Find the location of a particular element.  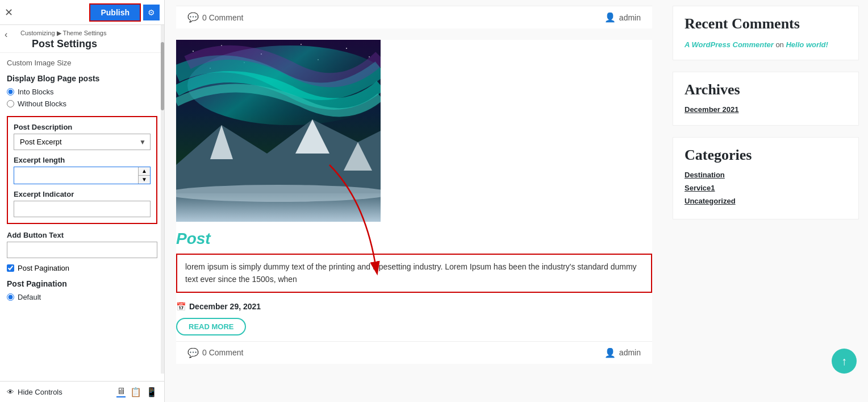

archives-title: Archives is located at coordinates (766, 90).